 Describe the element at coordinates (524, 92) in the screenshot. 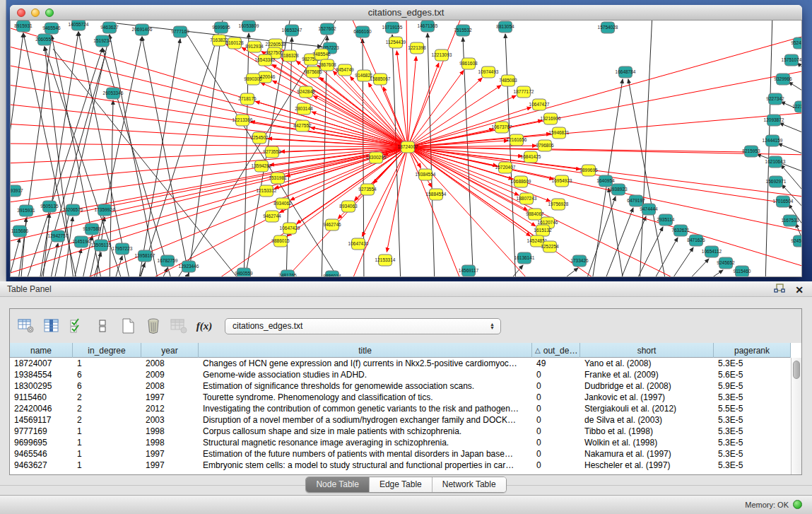

I see `graph-node: 18777172` at that location.